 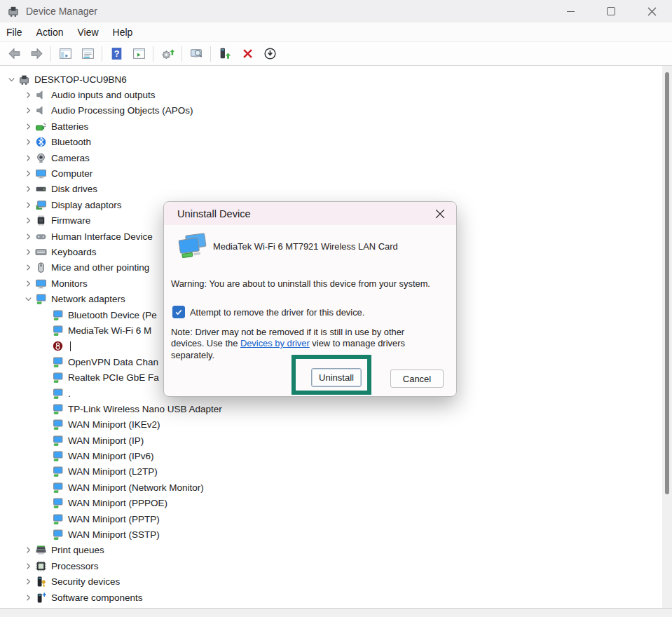 What do you see at coordinates (88, 299) in the screenshot?
I see `tree-item-label: Network adapters` at bounding box center [88, 299].